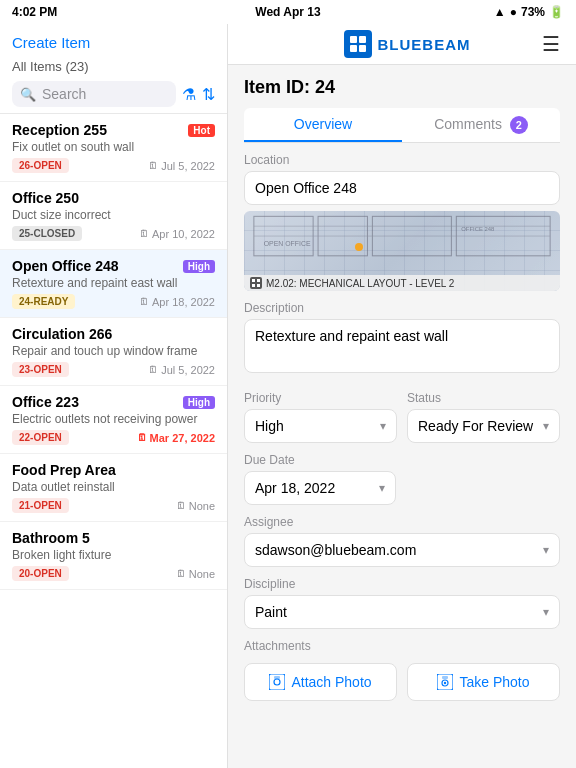  What do you see at coordinates (114, 334) in the screenshot?
I see `item-header: Circulation 266` at bounding box center [114, 334].